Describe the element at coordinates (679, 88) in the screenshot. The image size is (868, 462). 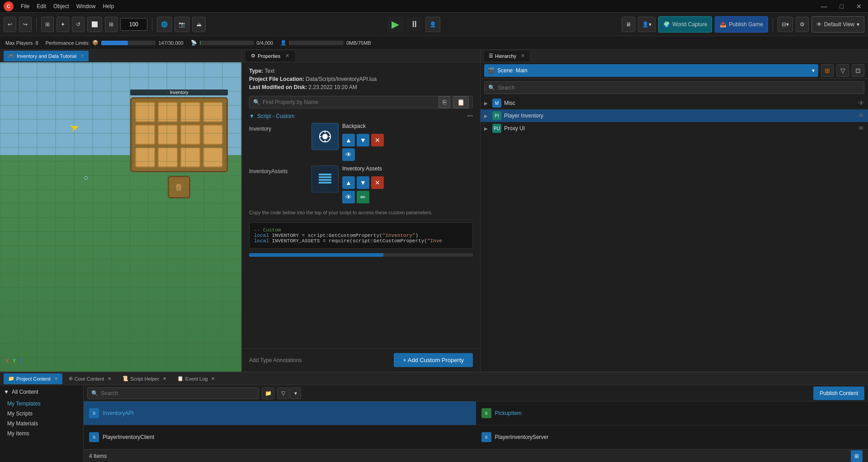
I see `hier-search-input` at that location.